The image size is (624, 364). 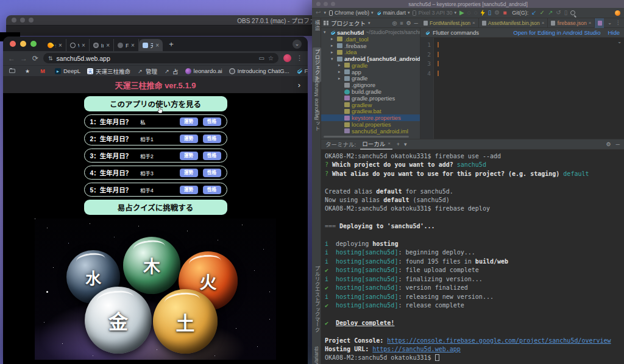 What do you see at coordinates (370, 91) in the screenshot?
I see `project-tree-item: build.gradle` at bounding box center [370, 91].